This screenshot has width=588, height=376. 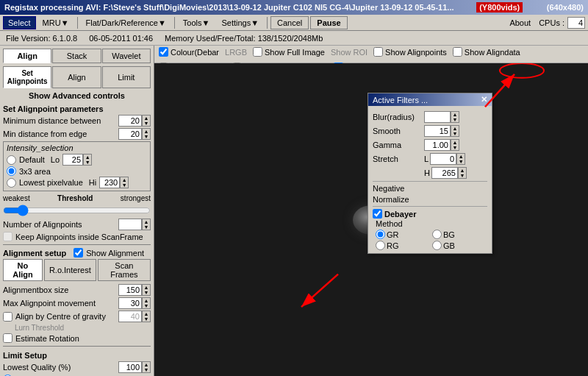 I want to click on alignment-setup: Alignment setup Show Alignment No Align …, so click(x=76, y=265).